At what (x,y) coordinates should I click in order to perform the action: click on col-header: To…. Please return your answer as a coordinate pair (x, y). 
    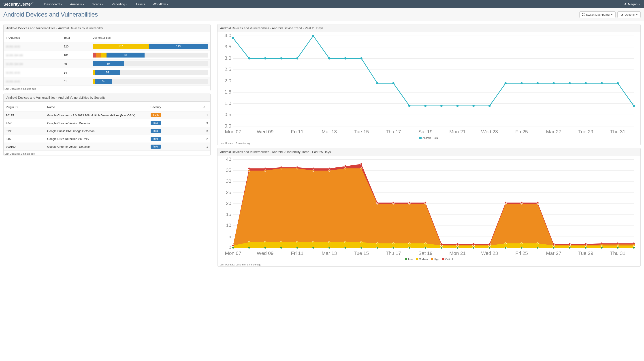
    Looking at the image, I should click on (198, 107).